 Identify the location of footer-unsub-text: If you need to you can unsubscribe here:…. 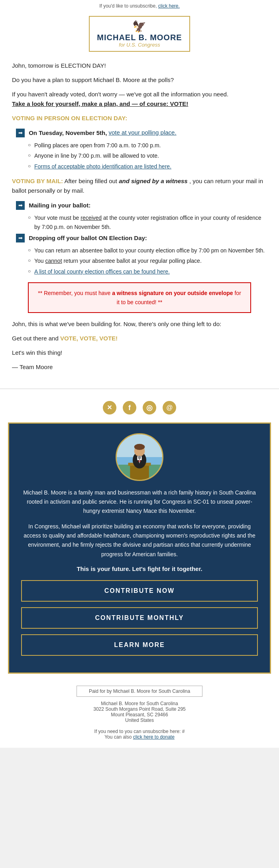
(140, 731).